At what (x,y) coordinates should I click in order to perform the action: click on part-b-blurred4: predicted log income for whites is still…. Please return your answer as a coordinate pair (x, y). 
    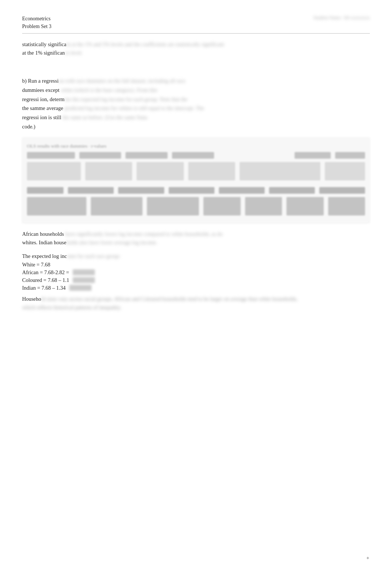
    Looking at the image, I should click on (134, 108).